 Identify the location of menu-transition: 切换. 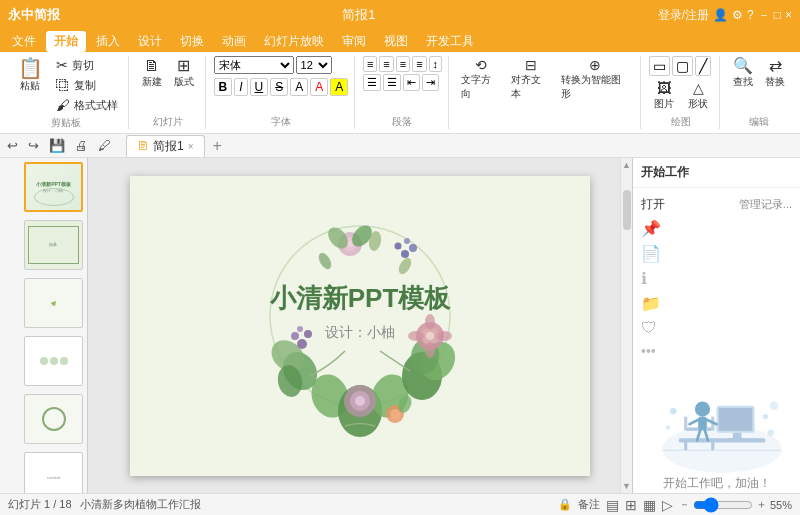
(192, 42).